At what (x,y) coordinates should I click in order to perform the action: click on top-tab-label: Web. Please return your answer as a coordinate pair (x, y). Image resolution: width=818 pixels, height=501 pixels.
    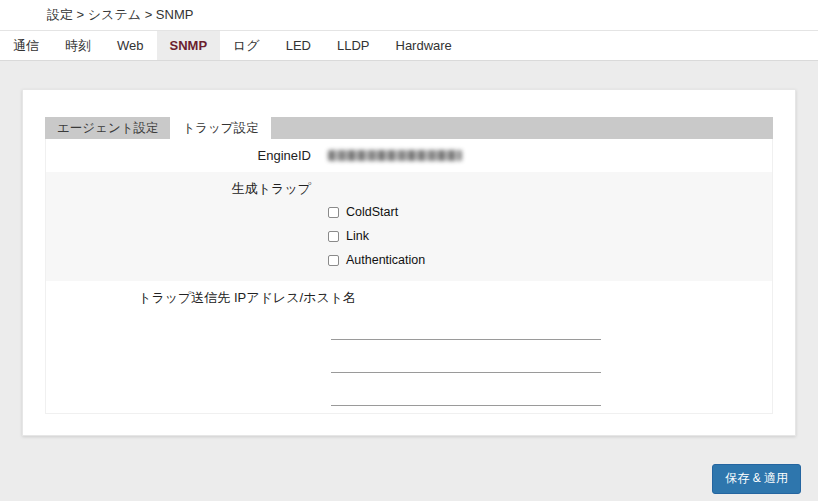
    Looking at the image, I should click on (130, 46).